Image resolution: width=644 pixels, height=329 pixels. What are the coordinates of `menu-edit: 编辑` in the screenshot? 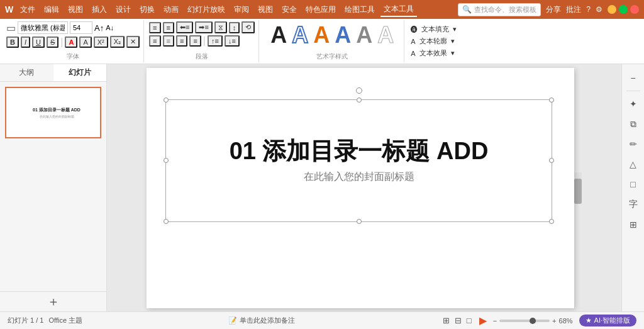 It's located at (52, 10).